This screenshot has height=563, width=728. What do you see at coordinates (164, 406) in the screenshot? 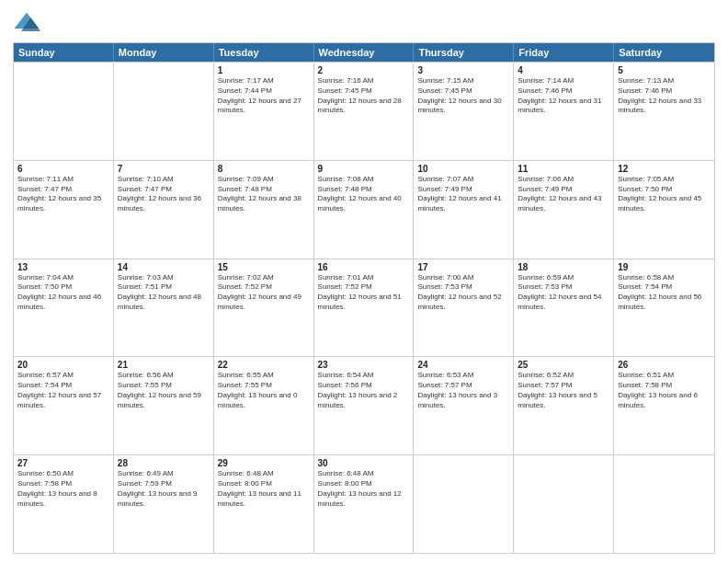
I see `calendar-cell: 21Sunrise: 6:56 AM Sunset: 7:55 PM Dayli…` at bounding box center [164, 406].